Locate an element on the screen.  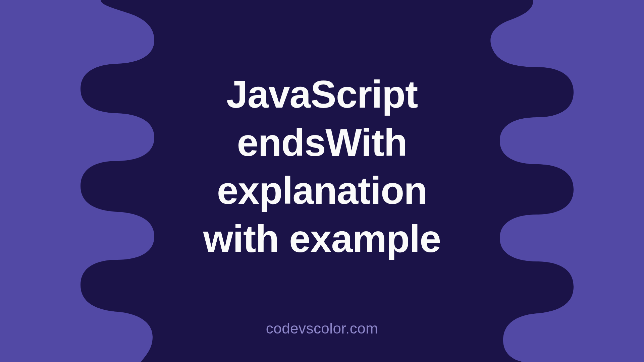
title-line-2: endsWith is located at coordinates (322, 142).